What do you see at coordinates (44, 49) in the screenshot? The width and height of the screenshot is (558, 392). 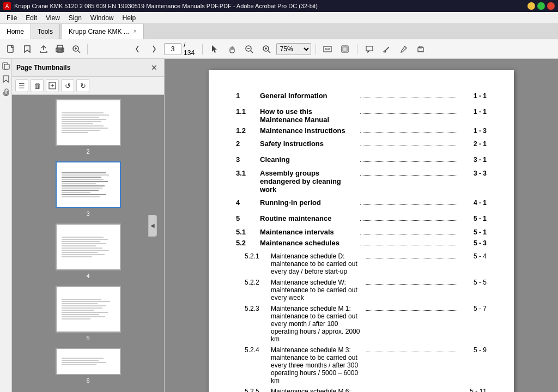 I see `upload-button` at bounding box center [44, 49].